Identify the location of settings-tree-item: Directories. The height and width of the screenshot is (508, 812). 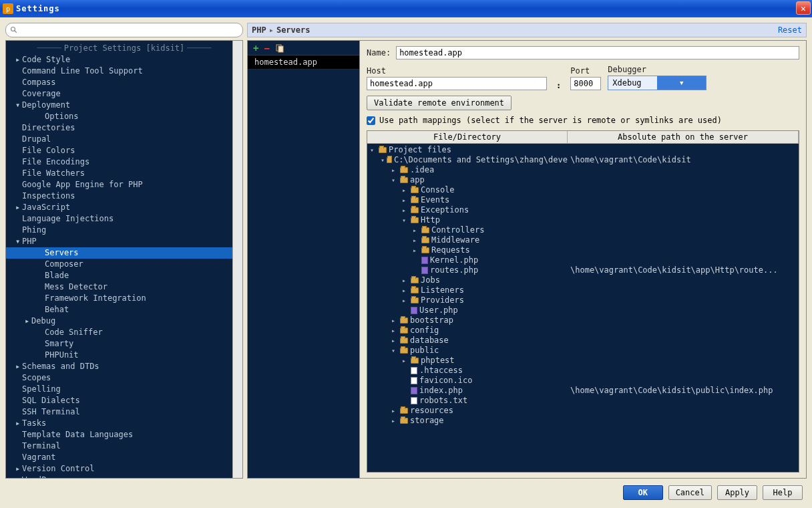
(124, 128).